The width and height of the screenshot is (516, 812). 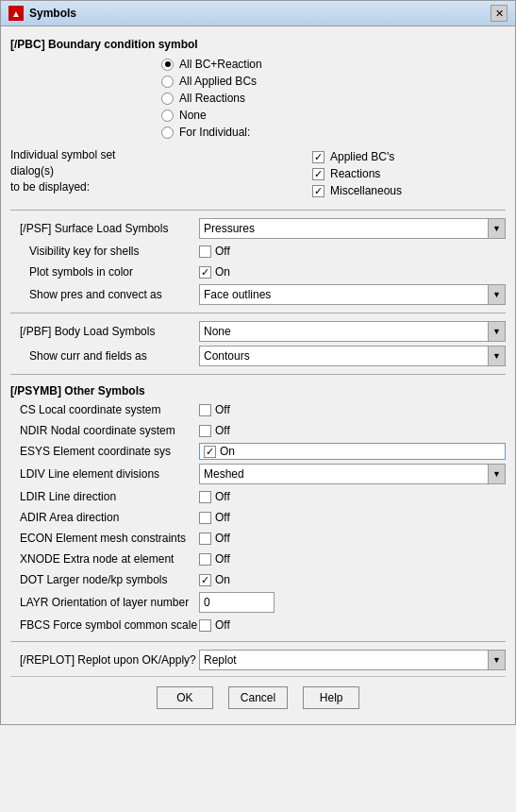 What do you see at coordinates (353, 580) in the screenshot?
I see `psymb-dot-check: On` at bounding box center [353, 580].